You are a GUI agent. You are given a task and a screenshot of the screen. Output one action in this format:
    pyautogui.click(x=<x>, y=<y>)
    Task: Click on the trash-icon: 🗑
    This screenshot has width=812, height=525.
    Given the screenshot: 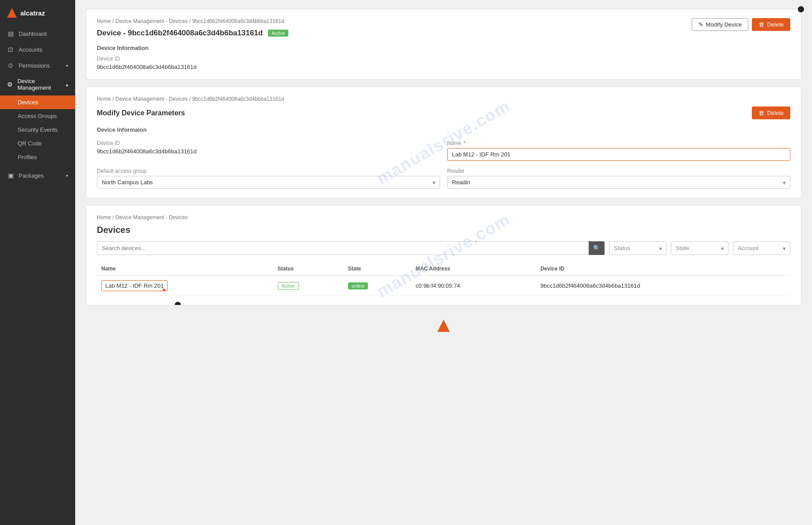 What is the action you would take?
    pyautogui.click(x=762, y=25)
    